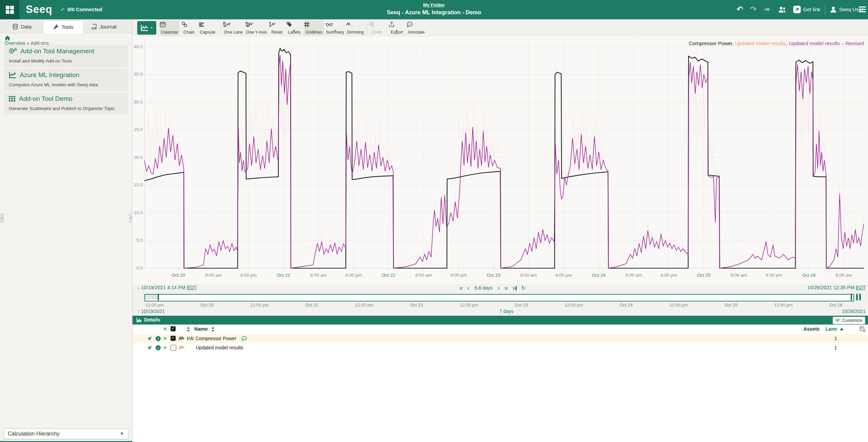 The width and height of the screenshot is (868, 442). Describe the element at coordinates (523, 288) in the screenshot. I see `refresh-icon: ↻` at that location.